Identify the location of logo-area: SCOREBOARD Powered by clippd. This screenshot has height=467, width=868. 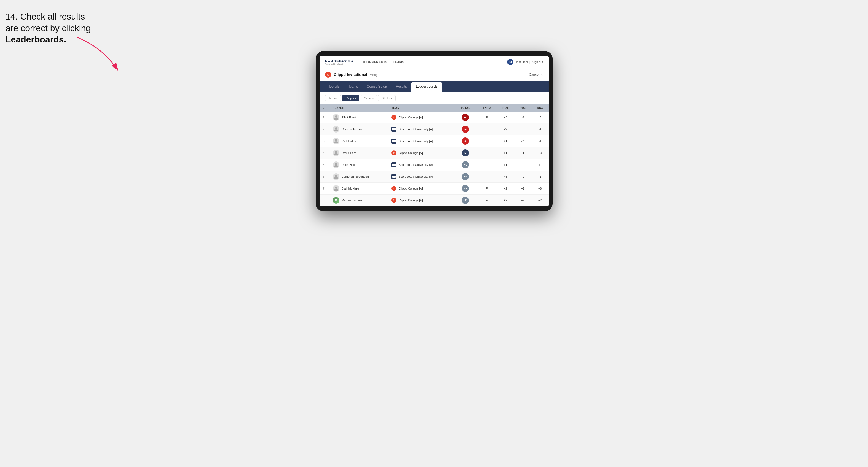
(340, 62).